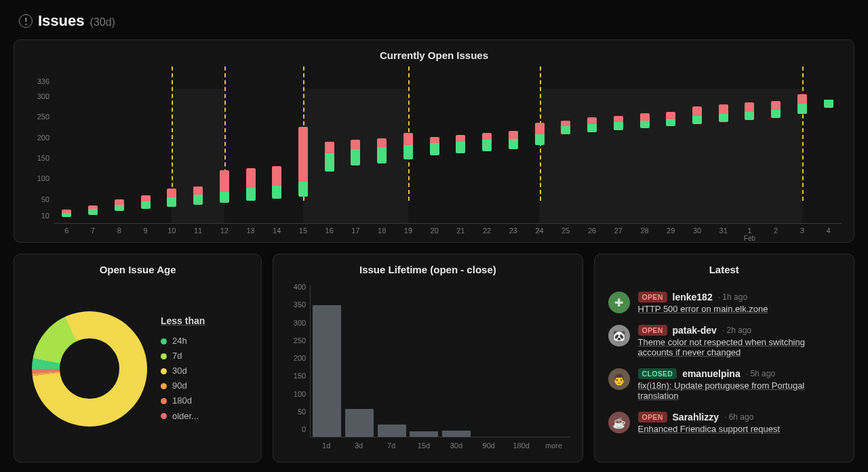 The image size is (868, 472). Describe the element at coordinates (739, 309) in the screenshot. I see `issue-title: HTTP 500 error on main.elk.zone` at that location.